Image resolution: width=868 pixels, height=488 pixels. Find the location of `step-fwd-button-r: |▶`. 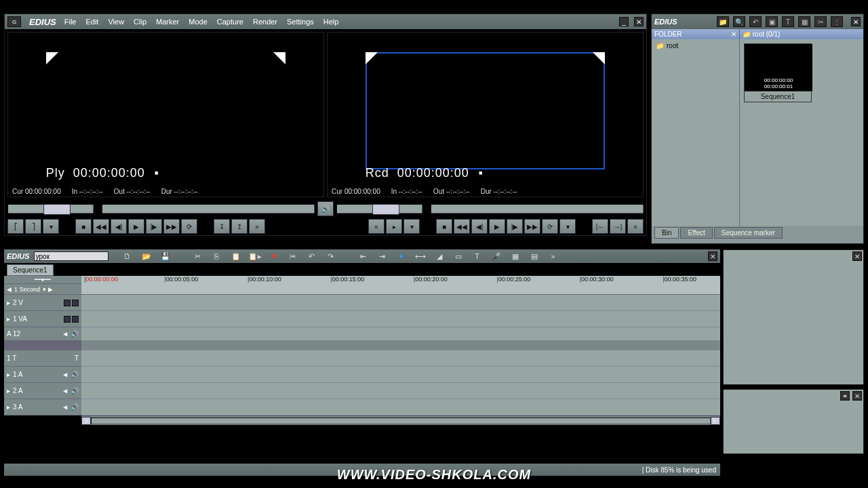

step-fwd-button-r: |▶ is located at coordinates (515, 226).